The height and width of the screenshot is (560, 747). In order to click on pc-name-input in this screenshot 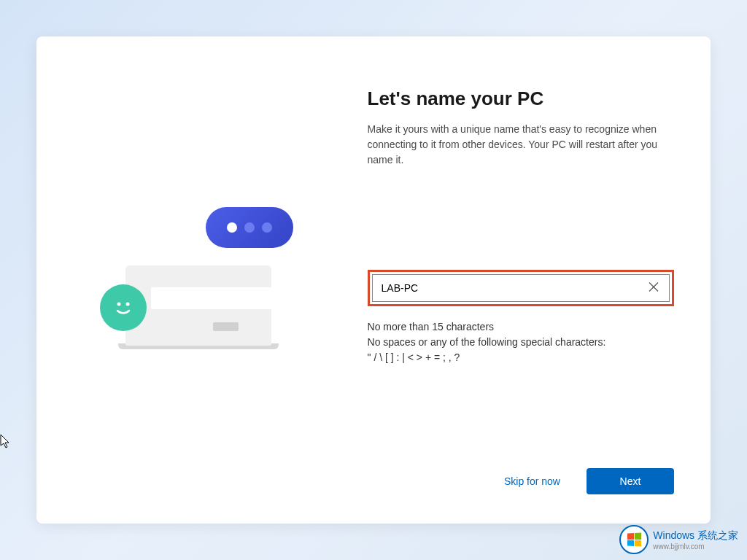, I will do `click(521, 288)`.